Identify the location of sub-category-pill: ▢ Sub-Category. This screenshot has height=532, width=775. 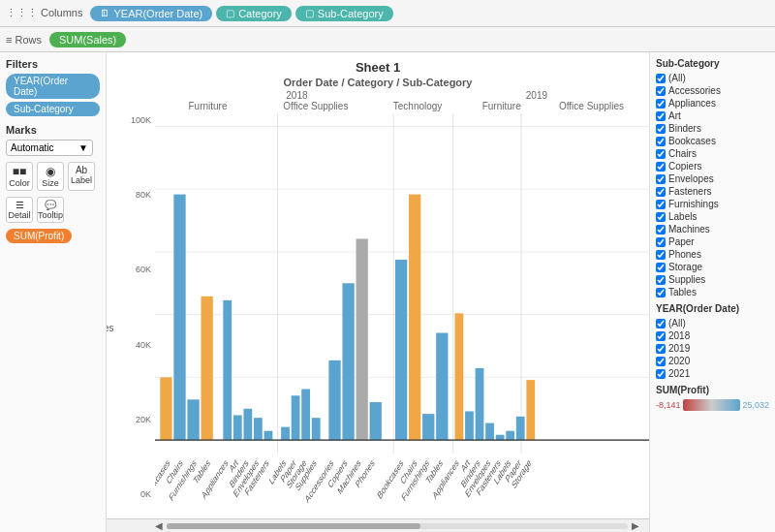
(345, 14).